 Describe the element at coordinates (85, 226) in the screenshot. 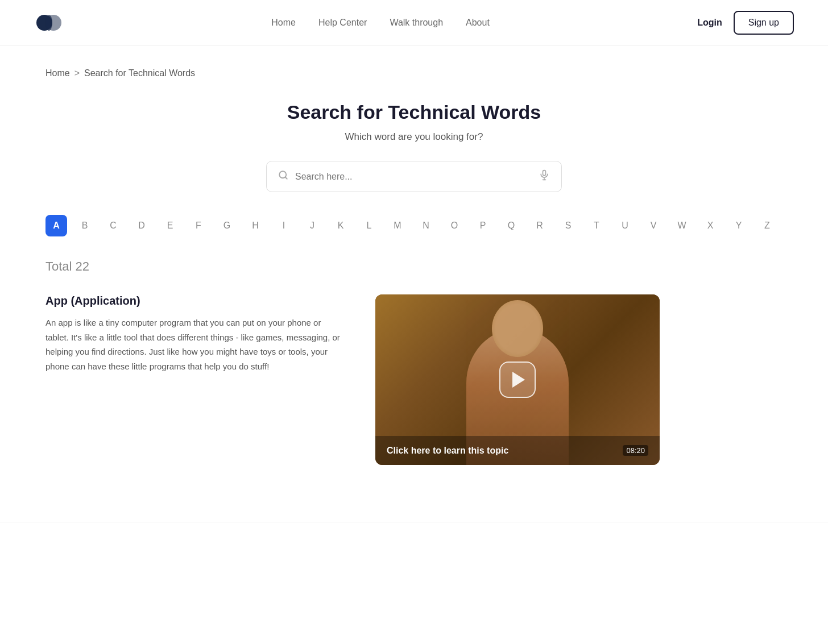

I see `alpha-letter-b: B` at that location.